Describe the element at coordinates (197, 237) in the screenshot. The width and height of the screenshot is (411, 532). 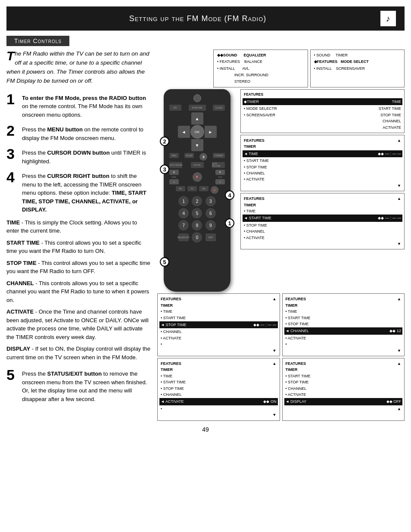
I see `btn-0: 0` at that location.